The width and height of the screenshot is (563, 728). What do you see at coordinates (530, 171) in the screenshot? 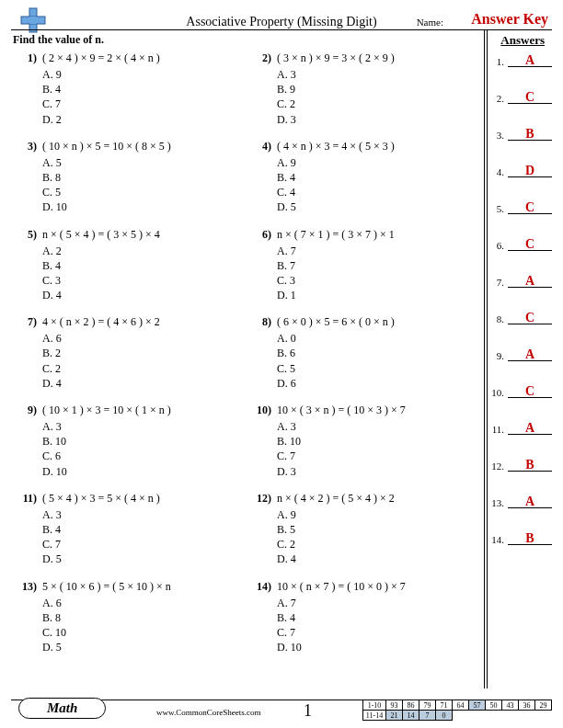
I see `answer-letter: D` at bounding box center [530, 171].